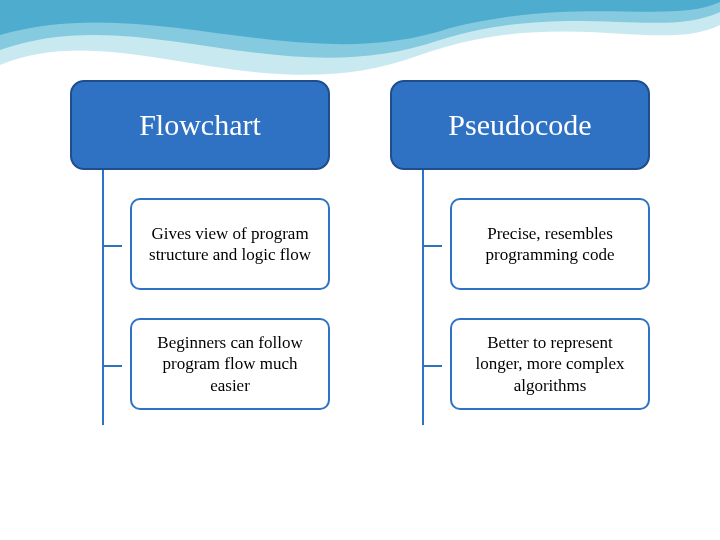  Describe the element at coordinates (550, 244) in the screenshot. I see `child-box: Precise, resembles programming code` at that location.